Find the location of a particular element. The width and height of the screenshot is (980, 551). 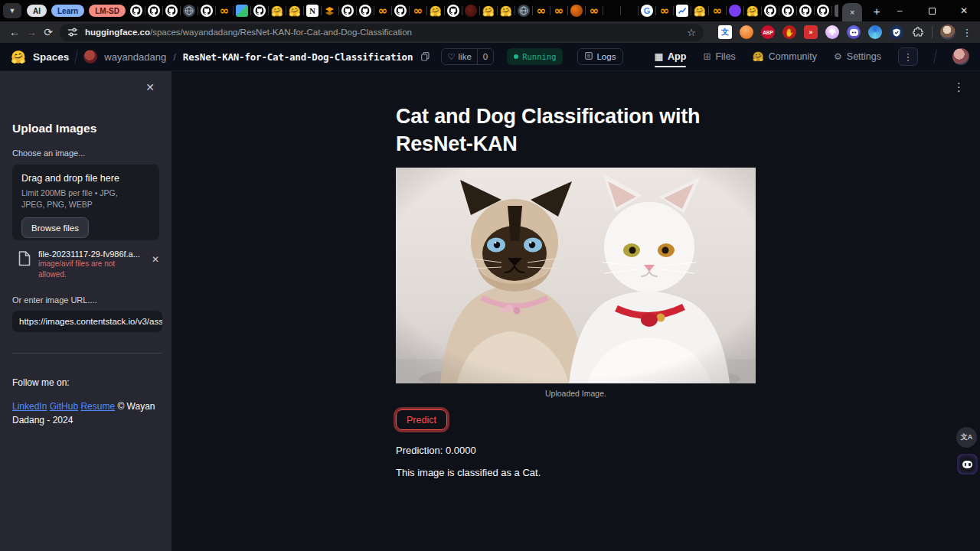

close-tab-icon: × is located at coordinates (852, 12).